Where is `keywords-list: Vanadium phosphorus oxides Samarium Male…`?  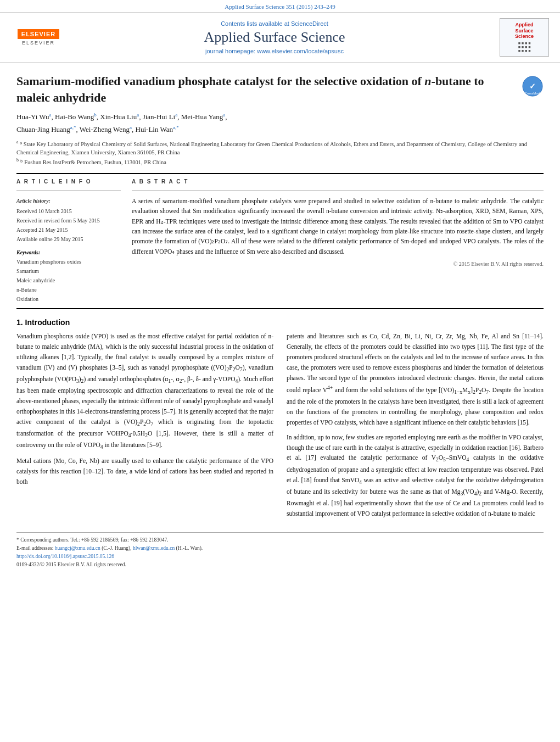
keywords-list: Vanadium phosphorus oxides Samarium Male… is located at coordinates (69, 280).